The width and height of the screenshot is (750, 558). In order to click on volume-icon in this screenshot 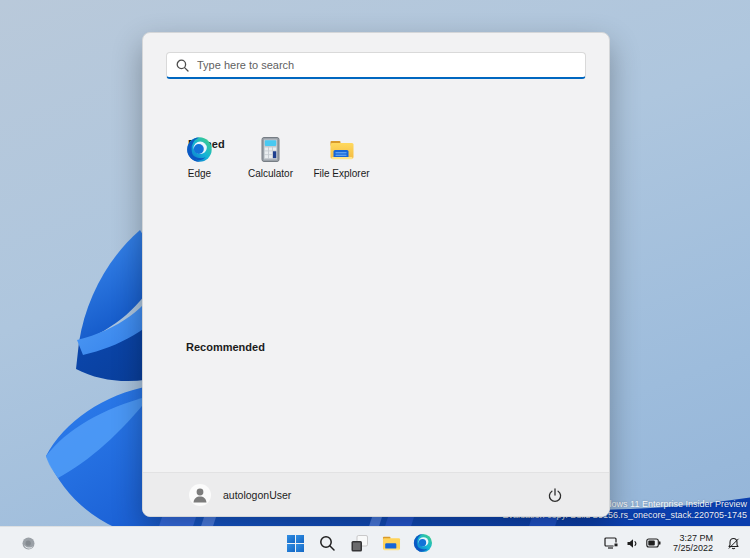, I will do `click(632, 544)`.